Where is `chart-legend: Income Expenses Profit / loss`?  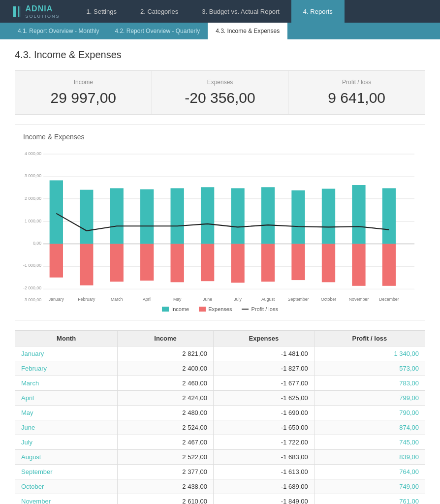
chart-legend: Income Expenses Profit / loss is located at coordinates (220, 309).